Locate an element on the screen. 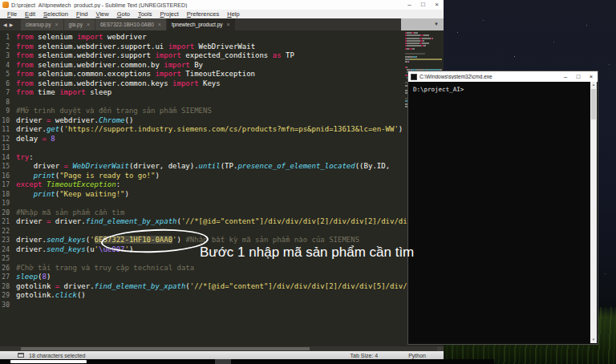 Image resolution: width=616 pixels, height=364 pixels. code-line: 15 driver = WebDriverWait(driver, delay)… is located at coordinates (221, 167).